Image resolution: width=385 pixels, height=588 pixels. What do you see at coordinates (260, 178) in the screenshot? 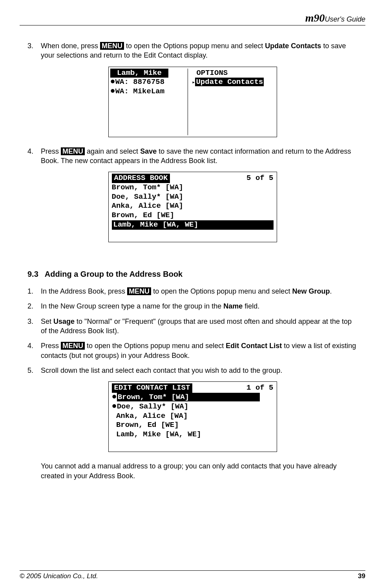
I see `list-counter: 5 of 5` at bounding box center [260, 178].